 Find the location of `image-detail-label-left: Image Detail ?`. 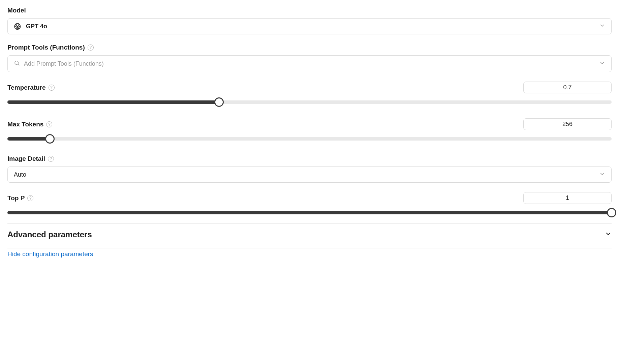

image-detail-label-left: Image Detail ? is located at coordinates (31, 159).